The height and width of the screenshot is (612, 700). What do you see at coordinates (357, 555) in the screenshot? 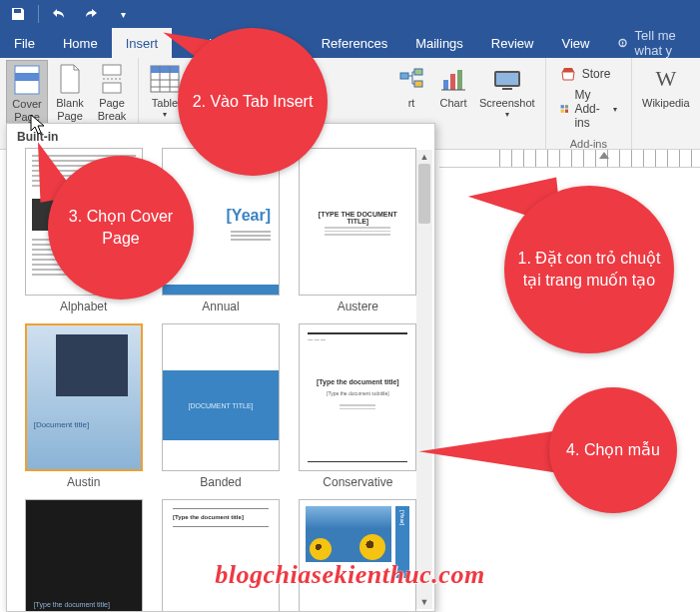
I see `gallery-item-row3-c: [Year]` at bounding box center [357, 555].